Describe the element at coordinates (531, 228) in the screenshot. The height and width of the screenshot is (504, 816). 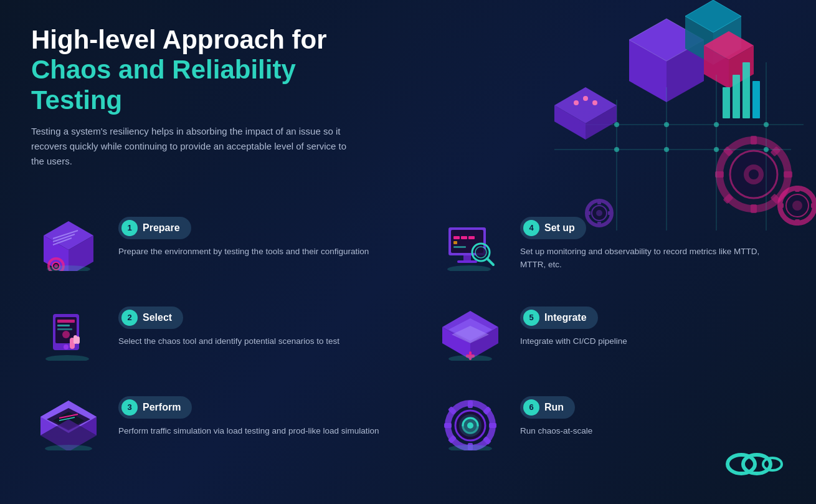
I see `step-number-4: 4` at that location.